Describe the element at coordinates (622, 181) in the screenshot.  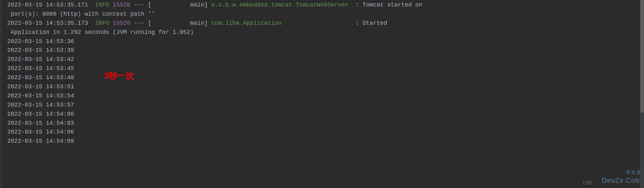
I see `watermark-bottom: DevZe.CoM` at that location.